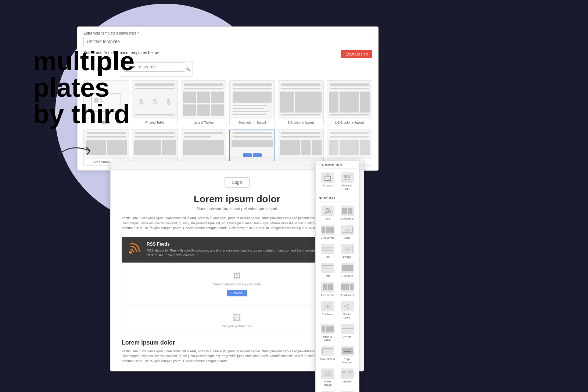 This screenshot has width=588, height=392. What do you see at coordinates (347, 337) in the screenshot?
I see `comp-divider-label: Divider` at bounding box center [347, 337].